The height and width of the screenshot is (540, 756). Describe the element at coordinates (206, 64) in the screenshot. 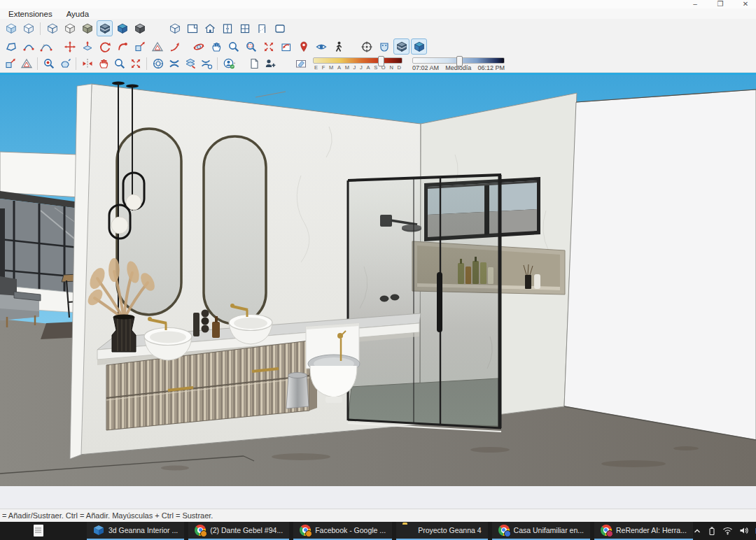

I see `wave-gear-icon` at that location.